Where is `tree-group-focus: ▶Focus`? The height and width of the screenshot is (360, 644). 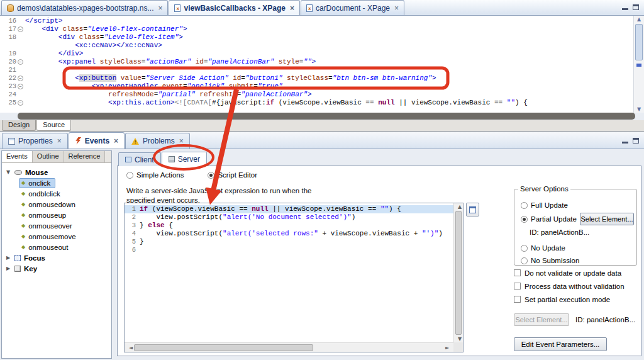 tree-group-focus: ▶Focus is located at coordinates (57, 258).